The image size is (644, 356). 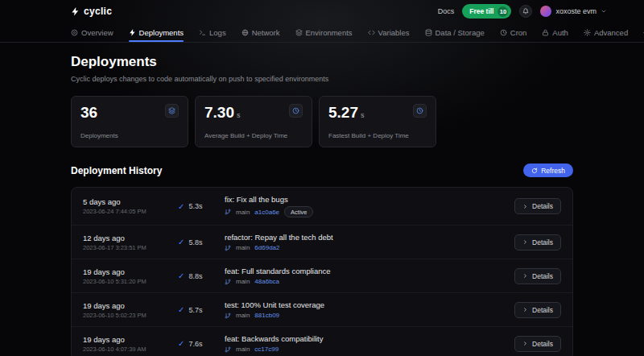 What do you see at coordinates (299, 212) in the screenshot?
I see `active-badge: Active` at bounding box center [299, 212].